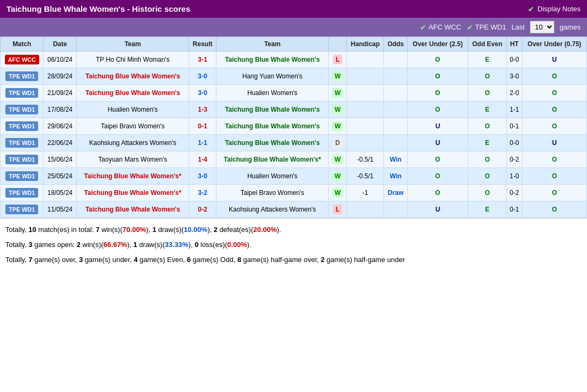 Image resolution: width=587 pixels, height=392 pixels. I want to click on cell-outcome: D, so click(337, 143).